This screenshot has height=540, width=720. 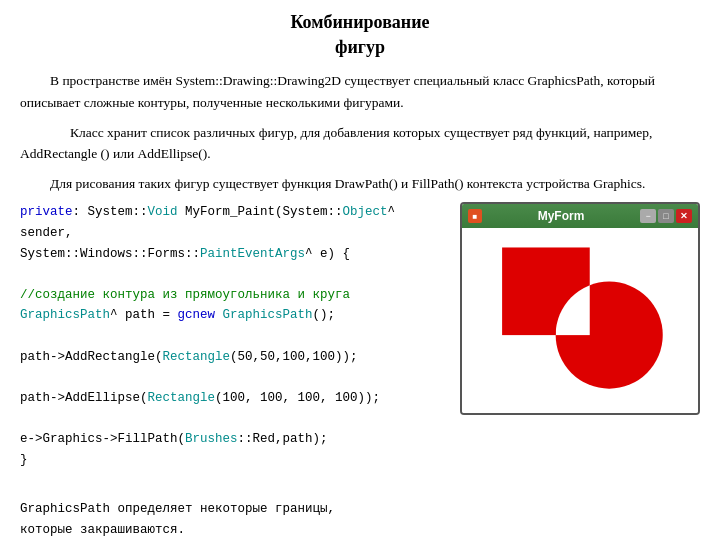 What do you see at coordinates (580, 320) in the screenshot?
I see `window-body` at bounding box center [580, 320].